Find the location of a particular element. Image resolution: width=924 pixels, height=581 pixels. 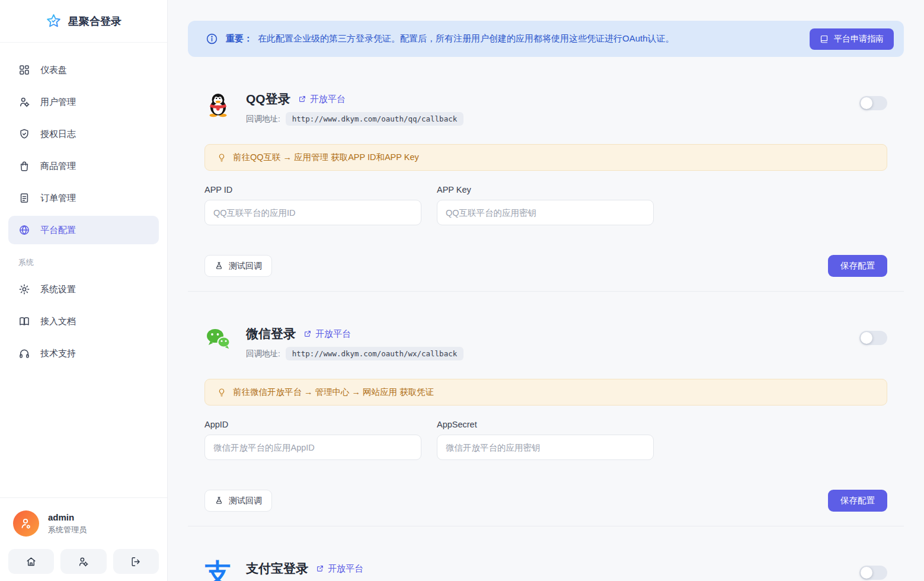

gear-icon is located at coordinates (24, 289).